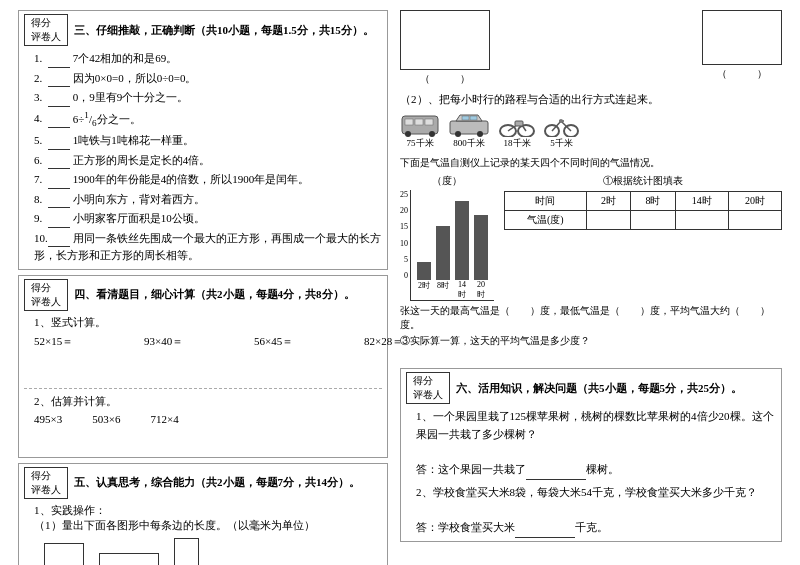 This screenshot has width=800, height=565. I want to click on section6-header: 得分 评卷人 六、活用知识，解决问题（共5小题，每题5分，共25分）。, so click(591, 388).